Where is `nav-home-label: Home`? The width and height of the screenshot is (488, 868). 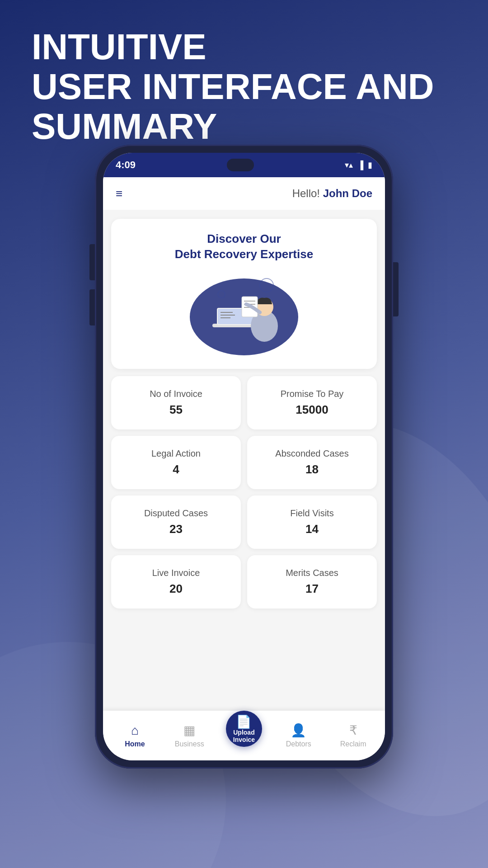
nav-home-label: Home is located at coordinates (135, 744).